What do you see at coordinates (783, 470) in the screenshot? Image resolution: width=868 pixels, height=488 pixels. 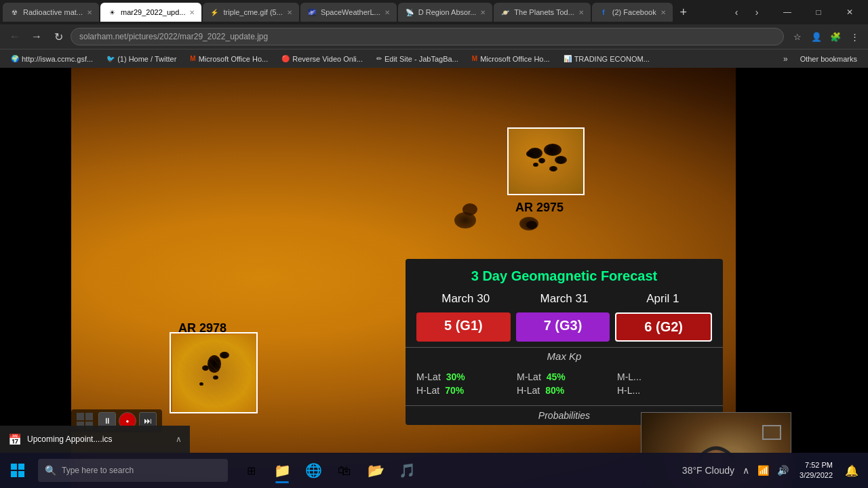 I see `volume-icon: 🔊` at bounding box center [783, 470].